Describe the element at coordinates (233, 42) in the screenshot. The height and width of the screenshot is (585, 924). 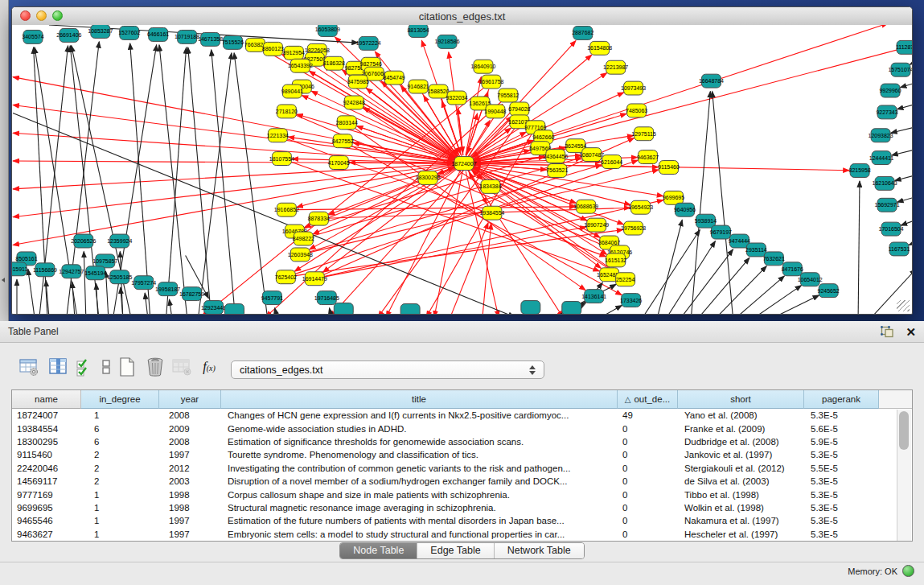
I see `graph-node: 7515526` at that location.